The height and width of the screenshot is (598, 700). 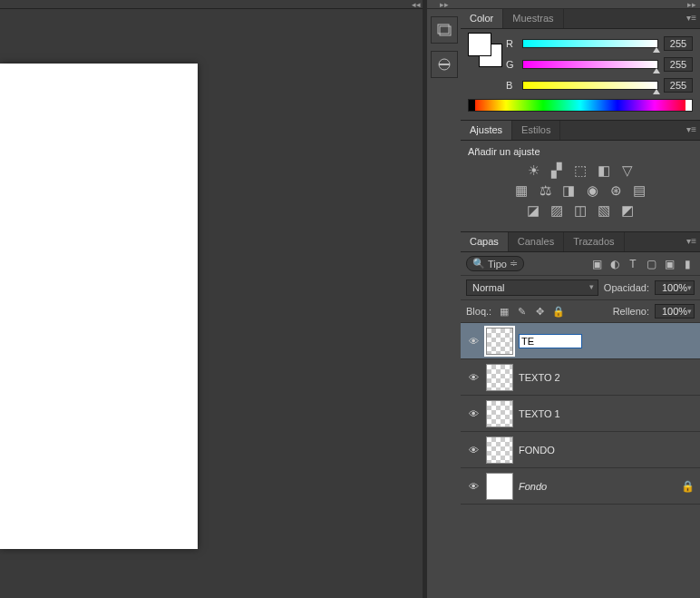 What do you see at coordinates (627, 288) in the screenshot?
I see `opacity-label: Opacidad:` at bounding box center [627, 288].